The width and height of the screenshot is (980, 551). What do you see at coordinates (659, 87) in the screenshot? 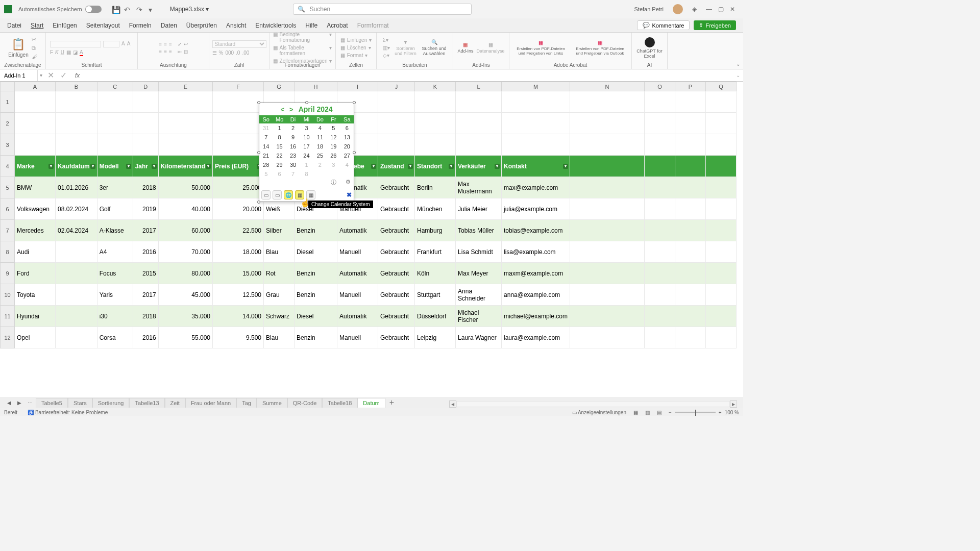
I see `col-O: O` at bounding box center [659, 87].